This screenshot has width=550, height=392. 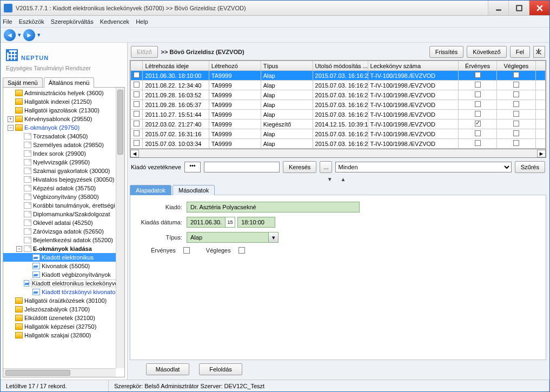 I want to click on tree-item: Kiadott elektronikus leckekönyvek, so click(x=64, y=283).